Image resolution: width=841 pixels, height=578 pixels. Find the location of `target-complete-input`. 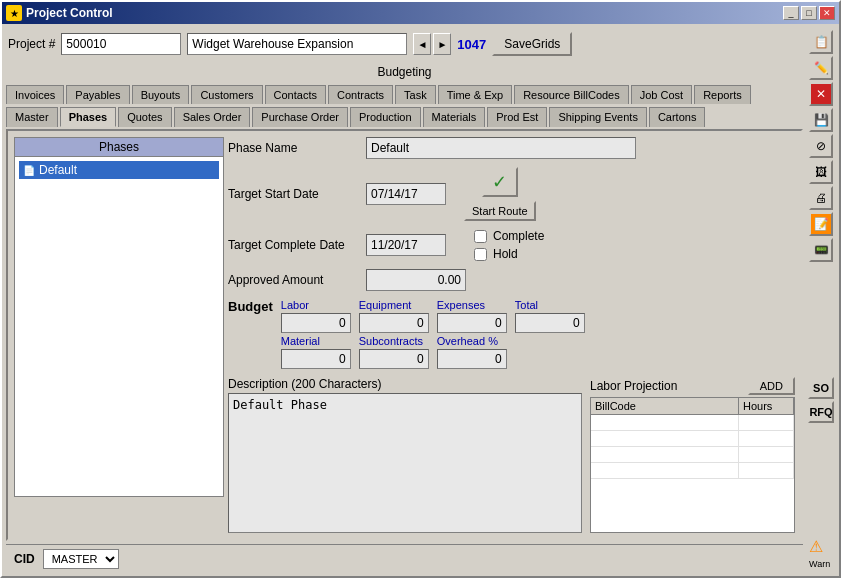

target-complete-input is located at coordinates (406, 245).